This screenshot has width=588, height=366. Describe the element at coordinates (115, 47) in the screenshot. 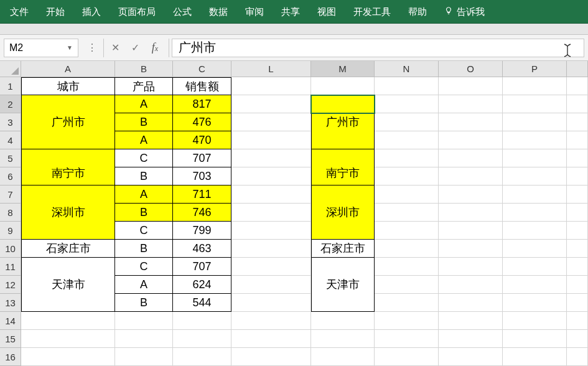

I see `cancel-icon: ✕` at that location.